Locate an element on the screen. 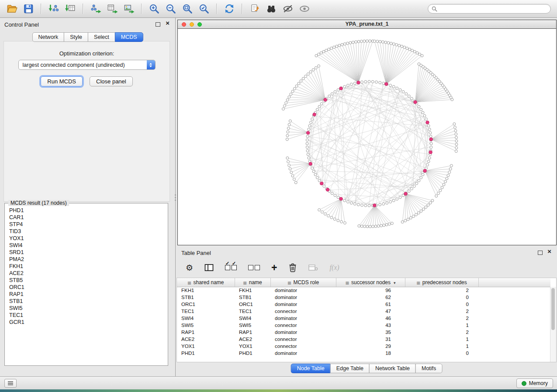 Image resolution: width=557 pixels, height=392 pixels. result-node: ACE2 is located at coordinates (87, 273).